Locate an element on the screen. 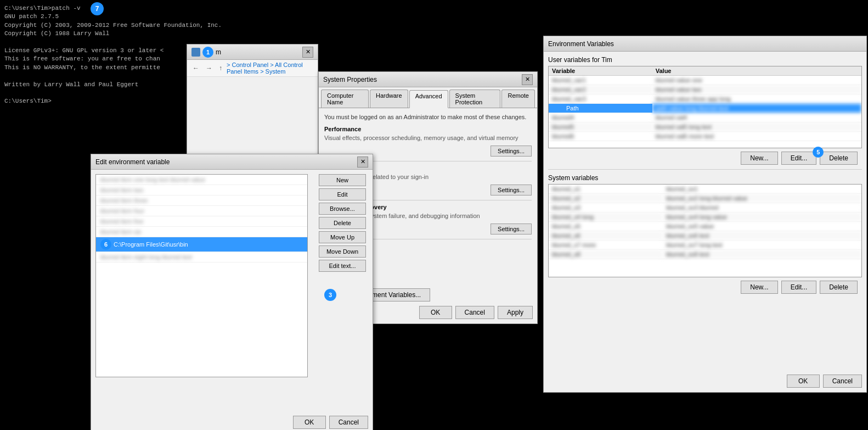  system-vars-new-button: New... is located at coordinates (759, 287).